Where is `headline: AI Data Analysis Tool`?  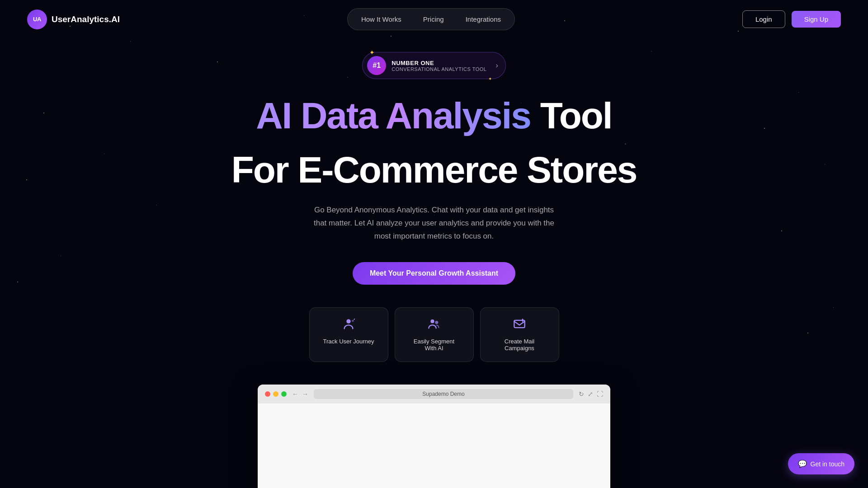
headline: AI Data Analysis Tool is located at coordinates (434, 116).